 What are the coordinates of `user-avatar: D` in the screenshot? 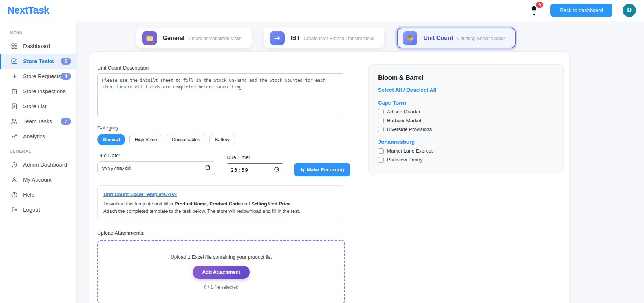 It's located at (629, 10).